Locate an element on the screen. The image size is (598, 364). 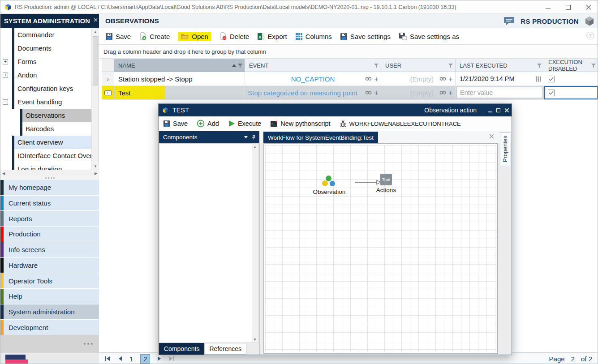
dialog-title-bar: TEST Observation action is located at coordinates (335, 110).